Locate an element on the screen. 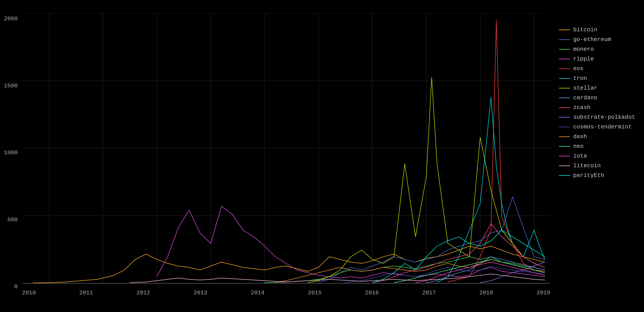  legend-item: monero is located at coordinates (597, 49).